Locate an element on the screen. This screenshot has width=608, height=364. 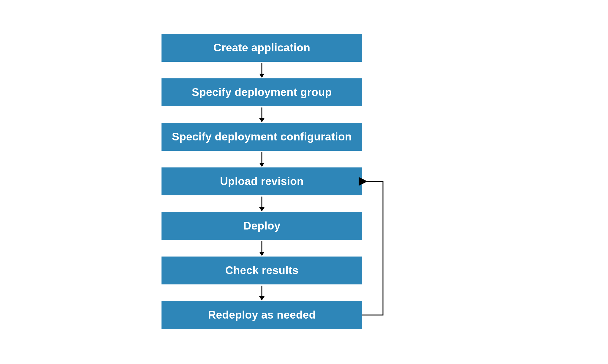
step-specify-deployment-configuration: Specify deployment configuration is located at coordinates (262, 137).